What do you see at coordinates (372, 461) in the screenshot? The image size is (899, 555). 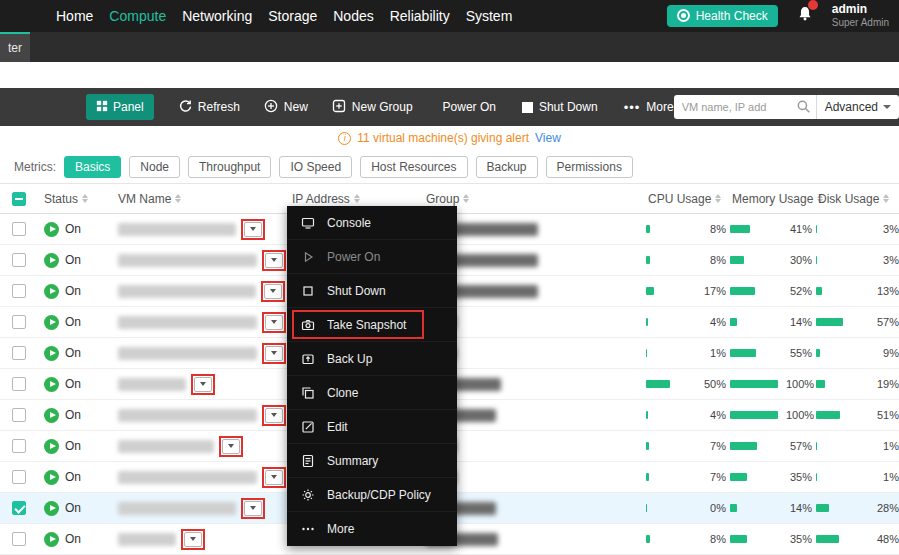 I see `context-menu-item-summary: Summary` at bounding box center [372, 461].